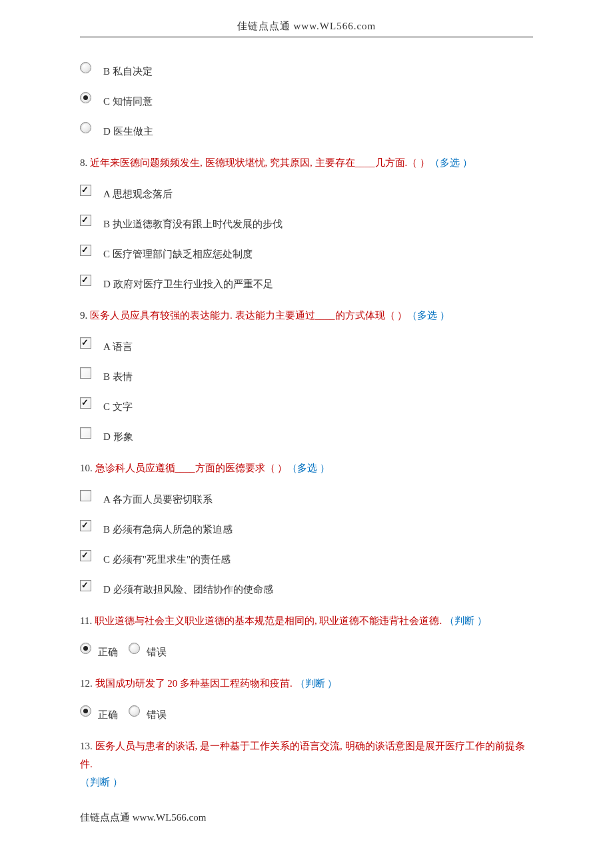 This screenshot has height=868, width=613. Describe the element at coordinates (306, 131) in the screenshot. I see `q7-option-d: D 医生做主` at that location.